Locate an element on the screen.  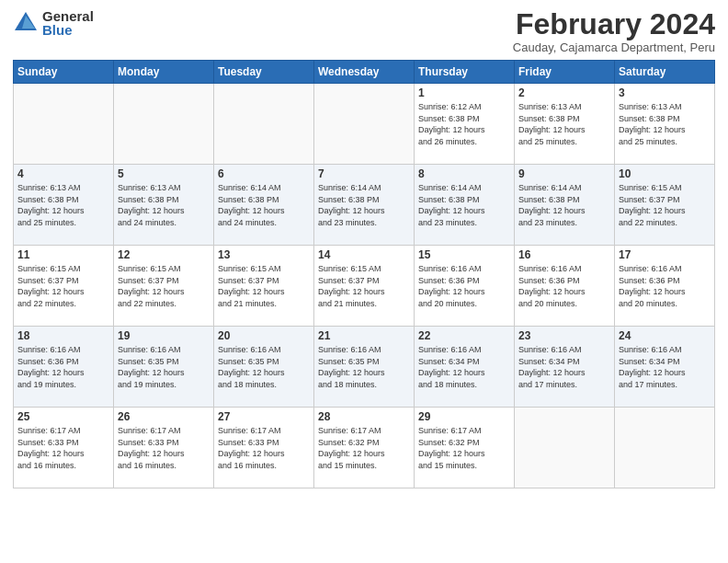
calendar-cell: 4Sunrise: 6:13 AM Sunset: 6:38 PM Daylig… is located at coordinates (64, 205).